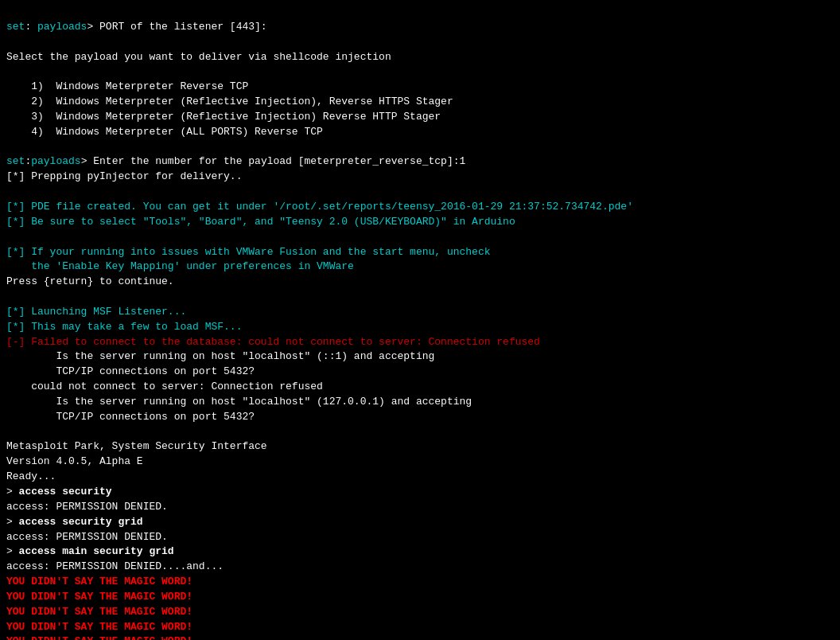 The image size is (840, 640). I want to click on terminal-line: [*] This may take a few to load MSF..., so click(420, 328).